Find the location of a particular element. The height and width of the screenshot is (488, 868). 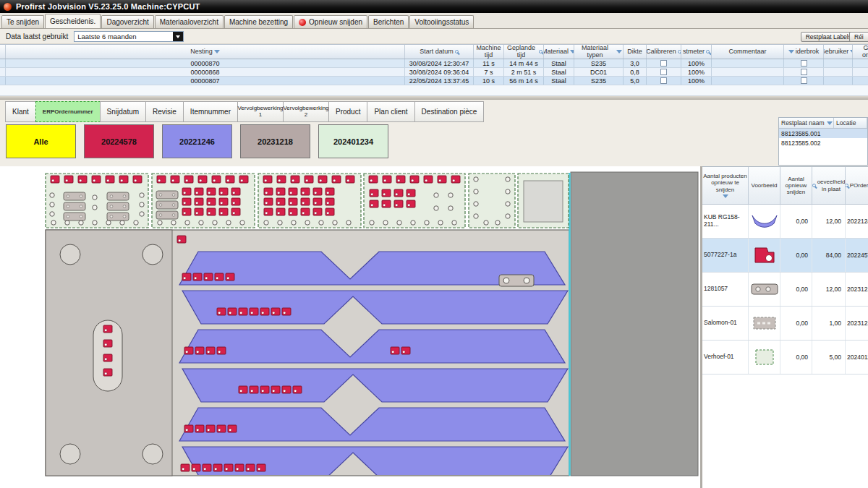

period-select: Laatste 6 maanden is located at coordinates (129, 36).